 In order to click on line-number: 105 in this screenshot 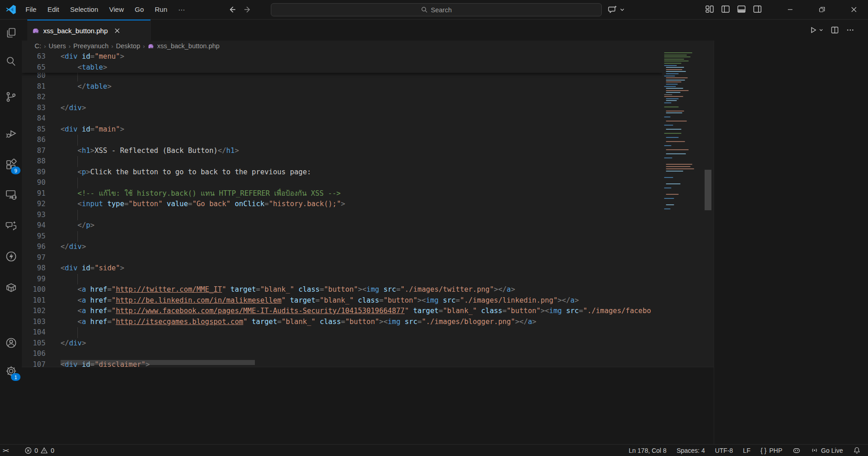, I will do `click(34, 344)`.